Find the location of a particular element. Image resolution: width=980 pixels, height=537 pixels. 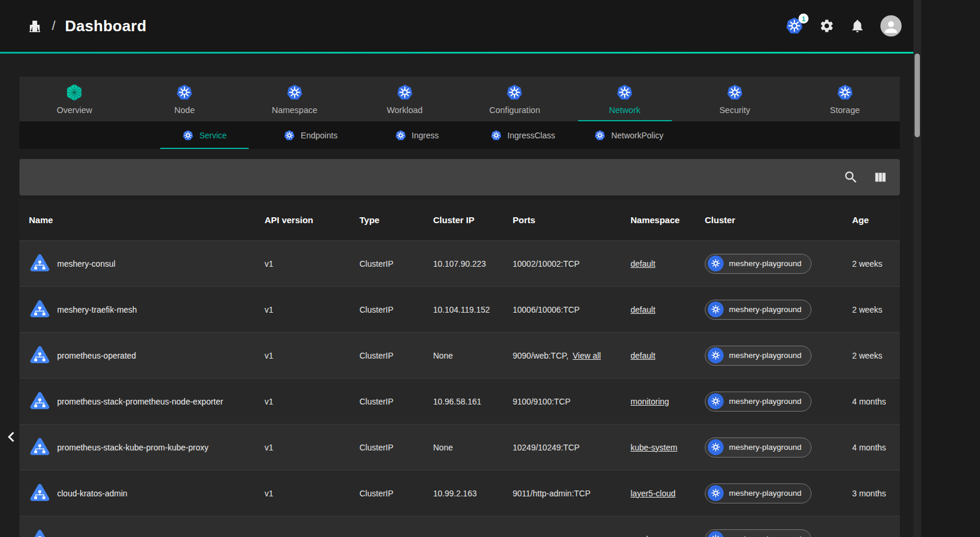

tab-label: Network is located at coordinates (625, 110).